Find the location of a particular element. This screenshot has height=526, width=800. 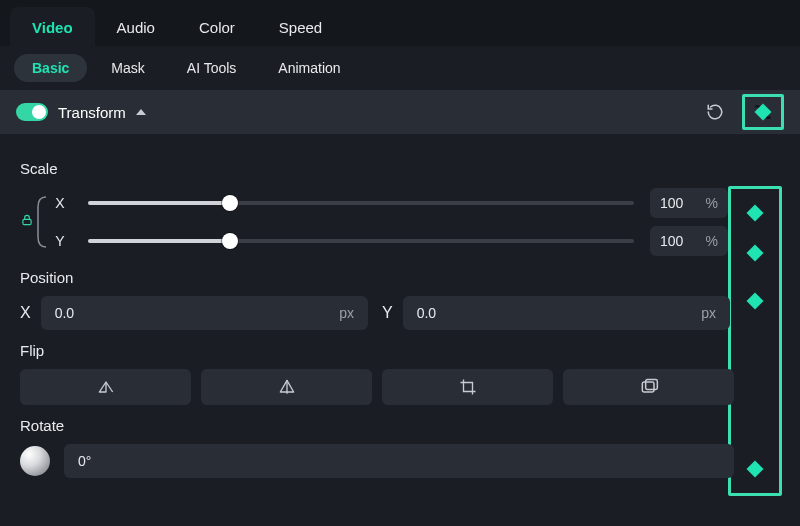

fit-icon is located at coordinates (649, 387).